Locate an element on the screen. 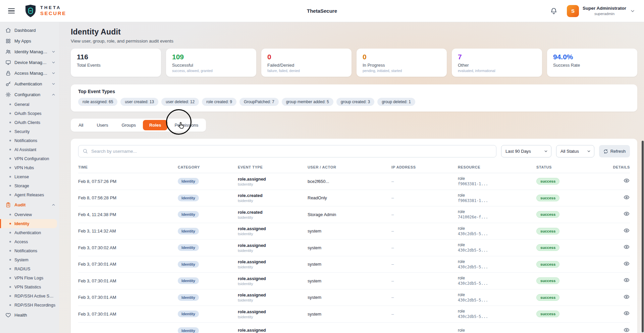 The image size is (644, 333). sidebar-item-identity: Identity is located at coordinates (29, 224).